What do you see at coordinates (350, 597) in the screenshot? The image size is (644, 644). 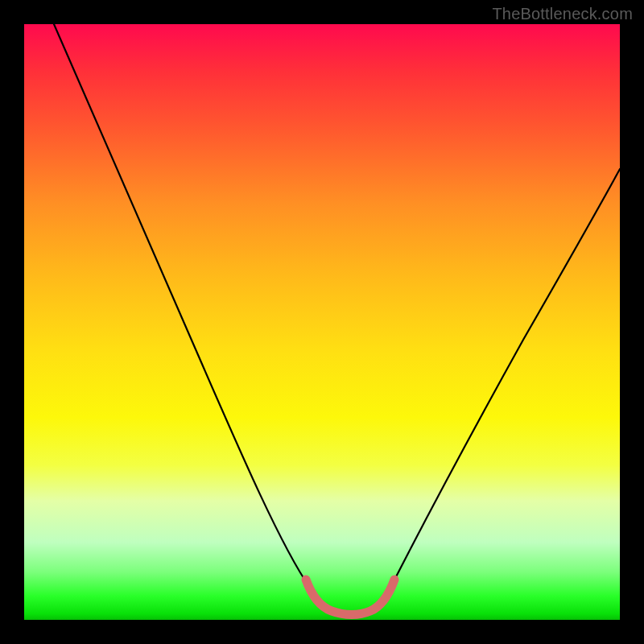 I see `optimal-zone-highlight` at bounding box center [350, 597].